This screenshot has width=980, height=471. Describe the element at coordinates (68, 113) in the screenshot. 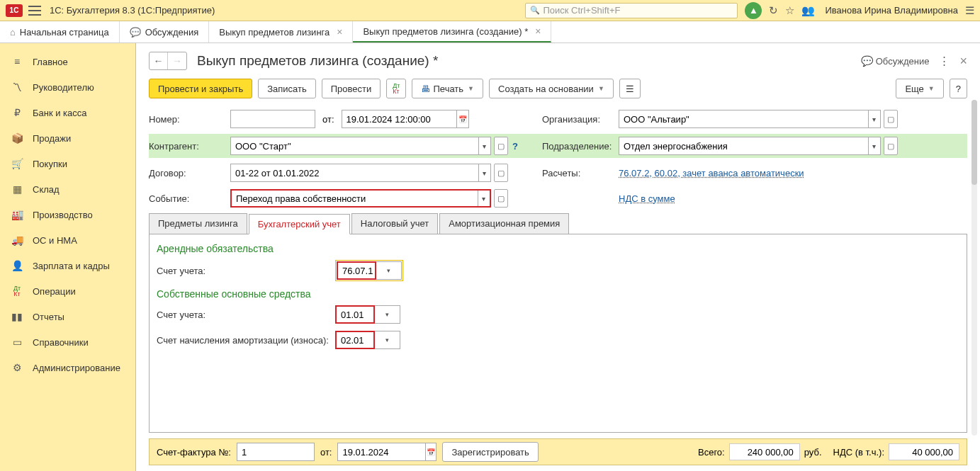

I see `sidebar-item-bank: ₽Банк и касса` at that location.